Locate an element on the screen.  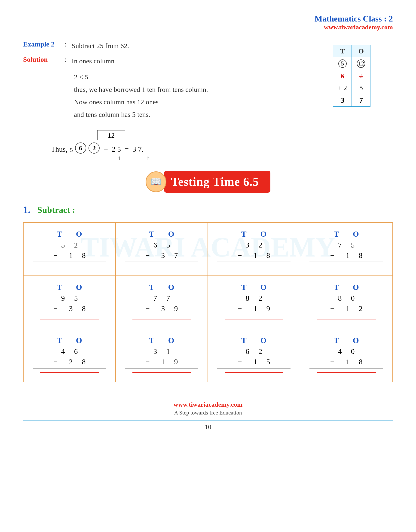
o-bot: 7 is located at coordinates (176, 255).